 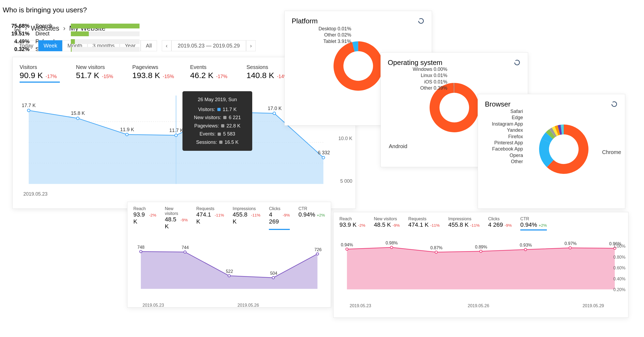 What do you see at coordinates (430, 69) in the screenshot?
I see `donut-side-label: Windows 0.00%` at bounding box center [430, 69].